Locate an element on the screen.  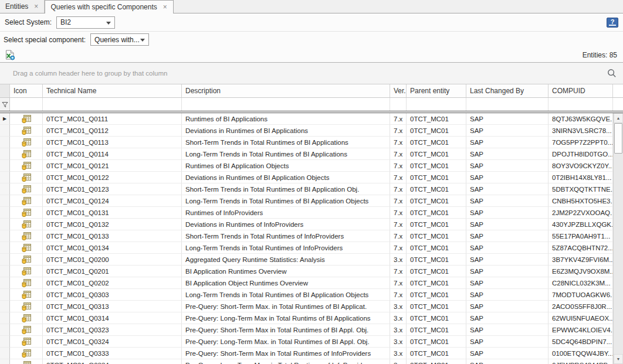
filter-cell-last-changed-by is located at coordinates (507, 104).